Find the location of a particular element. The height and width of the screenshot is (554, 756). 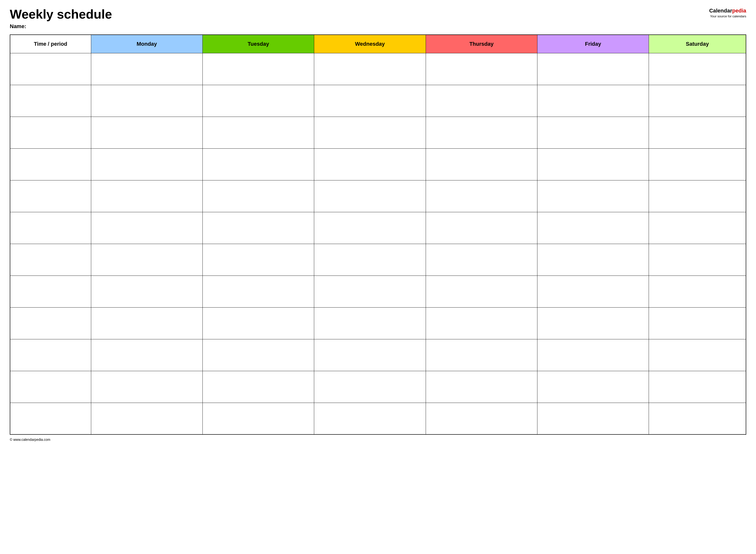

page-title: Weekly schedule is located at coordinates (357, 14).